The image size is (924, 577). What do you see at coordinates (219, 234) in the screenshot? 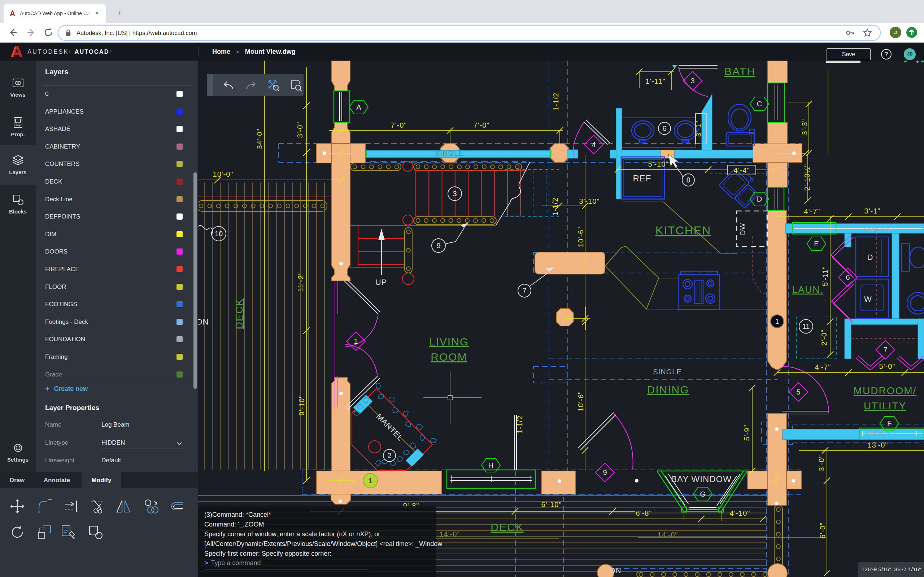
I see `cad-marker-10: 10` at bounding box center [219, 234].